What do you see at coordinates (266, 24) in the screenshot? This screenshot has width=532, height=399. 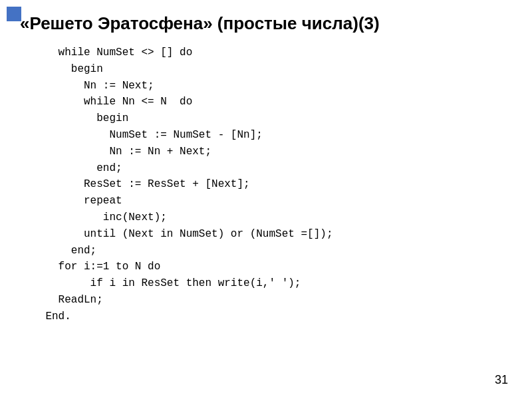 I see `slide-title: «Решето Эратосфена» (простые числа)(3)` at bounding box center [266, 24].